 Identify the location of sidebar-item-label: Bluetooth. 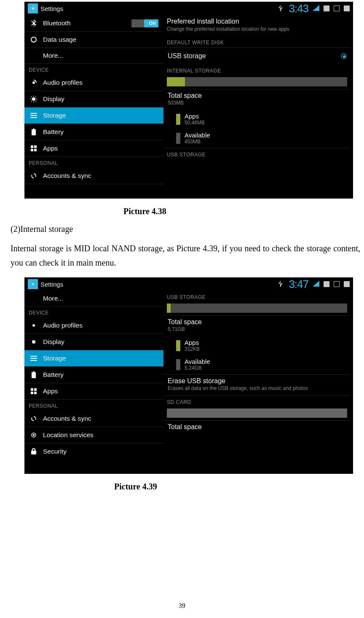
(57, 23).